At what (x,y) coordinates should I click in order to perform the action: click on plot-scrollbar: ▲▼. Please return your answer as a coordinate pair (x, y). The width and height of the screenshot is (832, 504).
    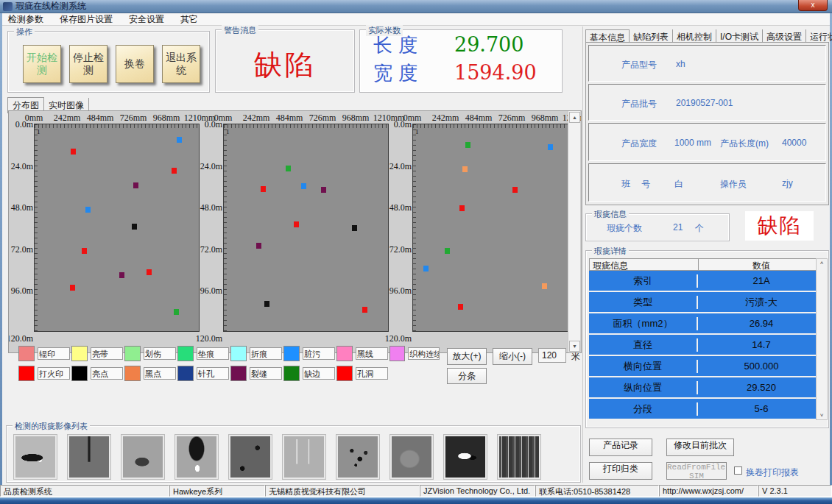
    Looking at the image, I should click on (574, 232).